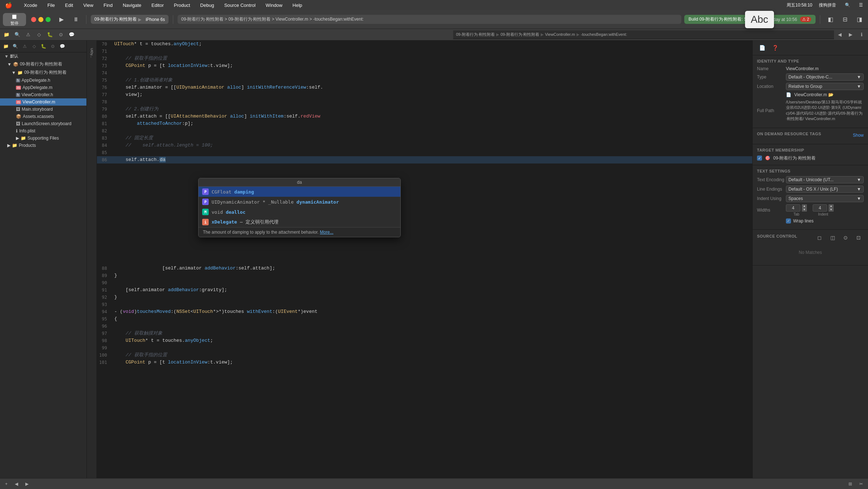  What do you see at coordinates (43, 64) in the screenshot?
I see `sidebar-item-project-root: ▼ 📦 09-附着行为·刚性附着` at bounding box center [43, 64].